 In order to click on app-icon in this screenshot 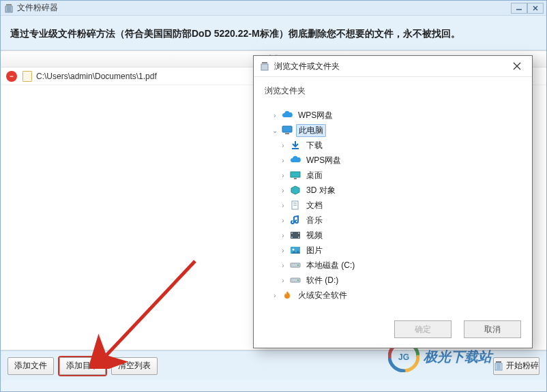, I will do `click(9, 8)`.